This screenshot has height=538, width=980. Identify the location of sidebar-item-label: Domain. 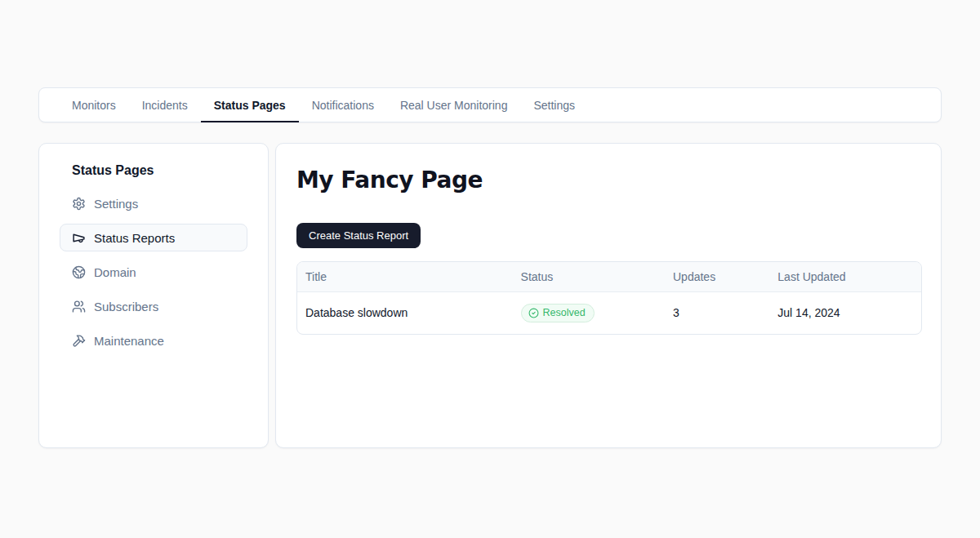
(115, 273).